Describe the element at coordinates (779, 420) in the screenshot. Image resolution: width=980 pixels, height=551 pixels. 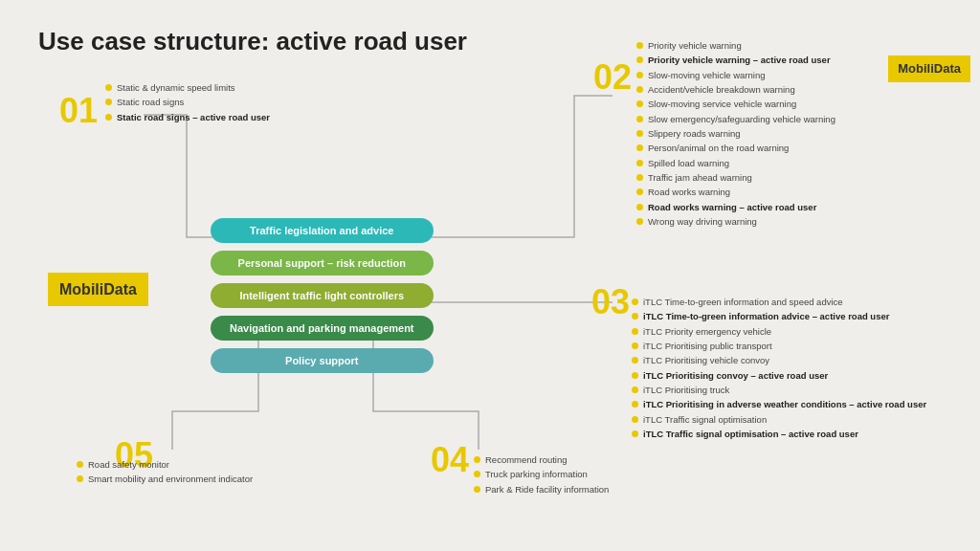
I see `list-item: iTLC Traffic signal optimisation` at that location.